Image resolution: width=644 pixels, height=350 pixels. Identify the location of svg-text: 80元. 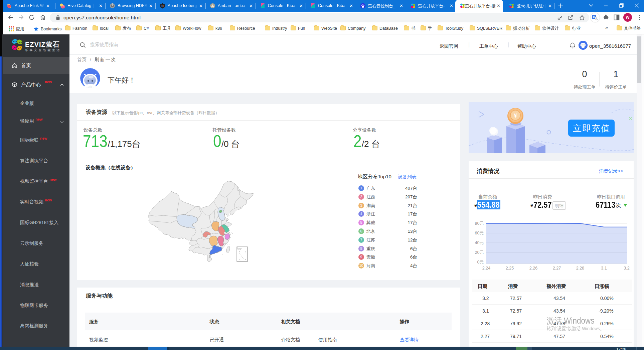
(479, 223).